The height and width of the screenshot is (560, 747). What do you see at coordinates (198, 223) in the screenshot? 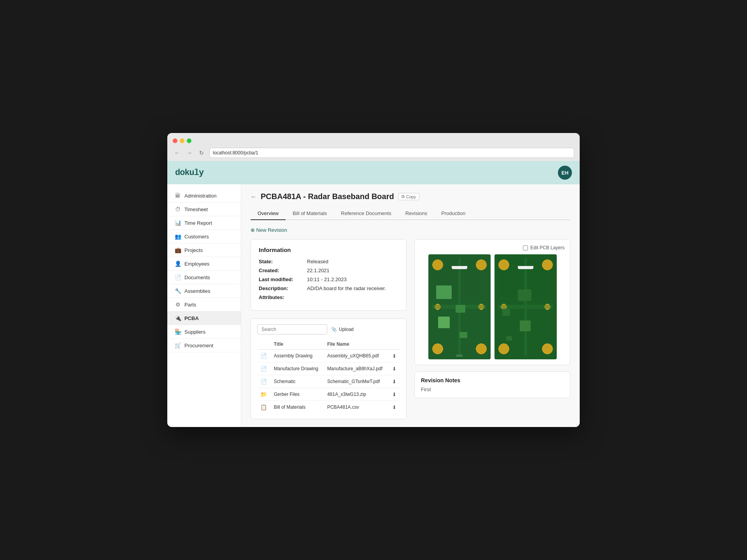
I see `sidebar-item-label: Time Report` at bounding box center [198, 223].